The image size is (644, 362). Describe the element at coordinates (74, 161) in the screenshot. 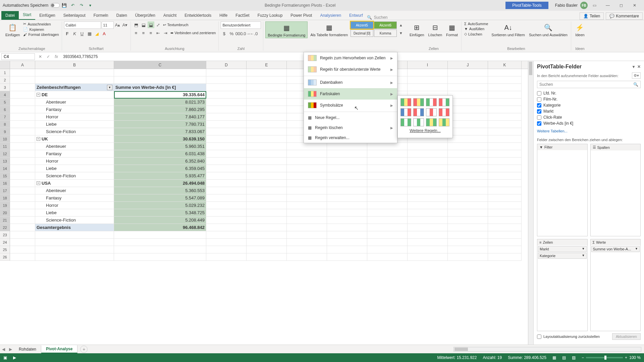

I see `cell: Horror` at that location.